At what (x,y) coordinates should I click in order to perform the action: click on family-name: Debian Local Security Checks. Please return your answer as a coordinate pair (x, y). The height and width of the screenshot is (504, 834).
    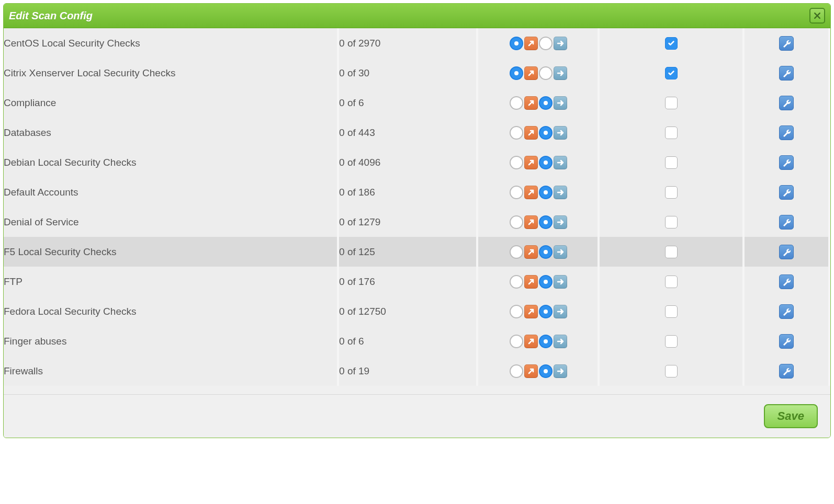
    Looking at the image, I should click on (172, 162).